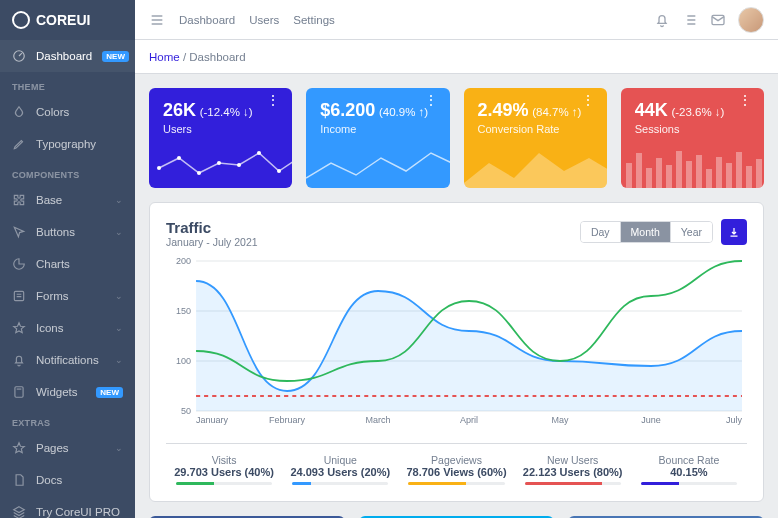 The height and width of the screenshot is (518, 778). I want to click on metric-label: New Users, so click(573, 460).